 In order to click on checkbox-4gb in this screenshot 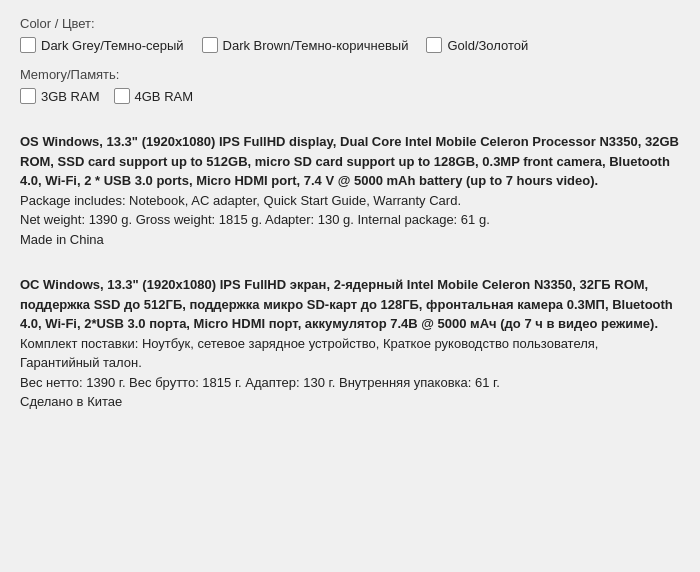, I will do `click(122, 96)`.